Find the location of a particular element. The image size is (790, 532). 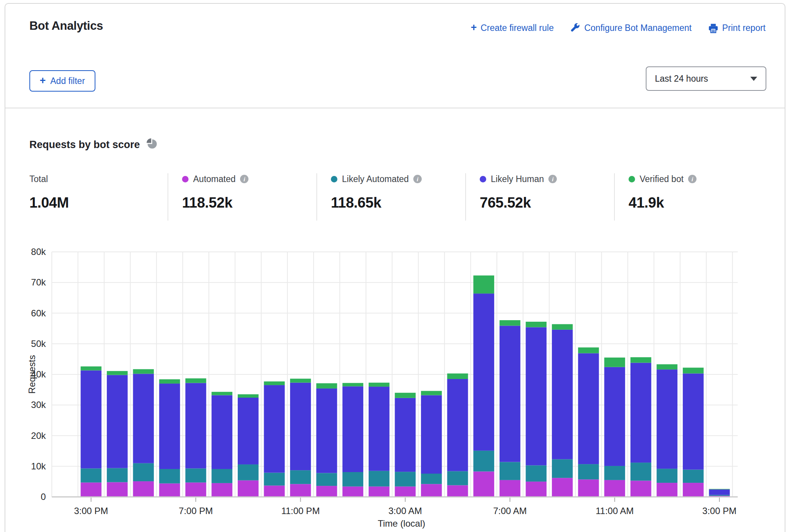

x-tick-label: 11:00 AM is located at coordinates (615, 511).